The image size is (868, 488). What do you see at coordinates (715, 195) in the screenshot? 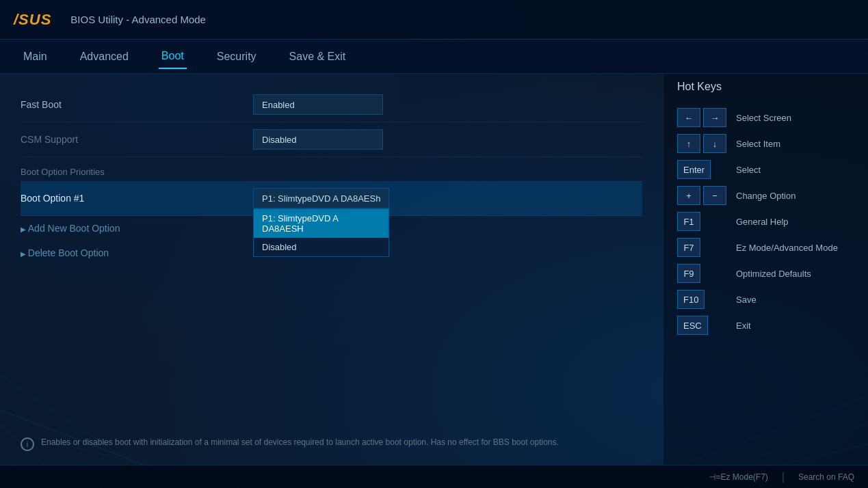
I see `key-minus: −` at bounding box center [715, 195].